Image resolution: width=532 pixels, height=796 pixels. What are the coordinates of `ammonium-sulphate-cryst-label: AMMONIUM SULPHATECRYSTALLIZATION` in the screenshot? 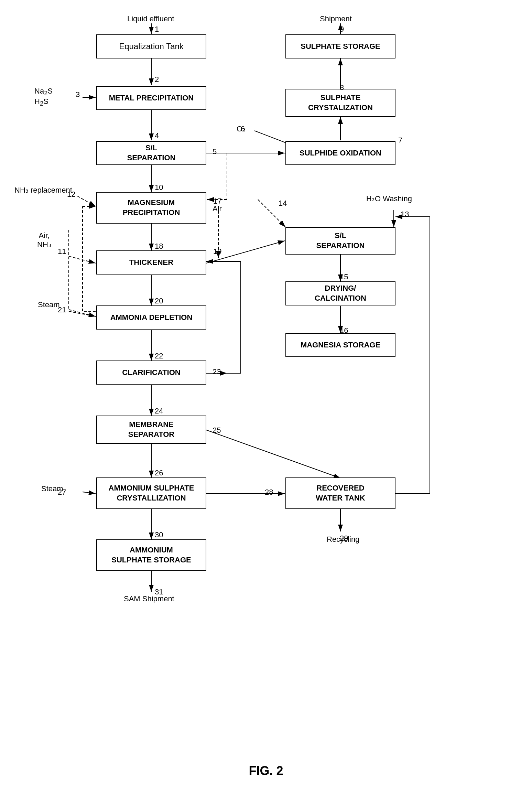 It's located at (151, 493).